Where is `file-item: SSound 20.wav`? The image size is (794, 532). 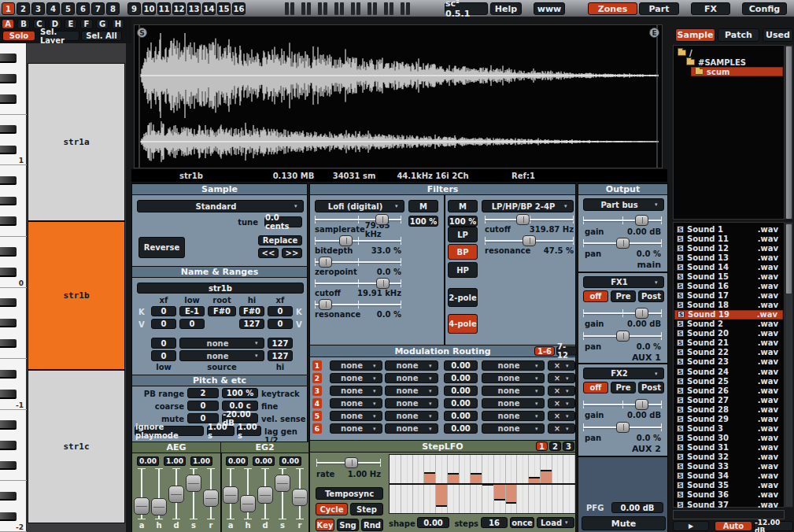
file-item: SSound 20.wav is located at coordinates (729, 334).